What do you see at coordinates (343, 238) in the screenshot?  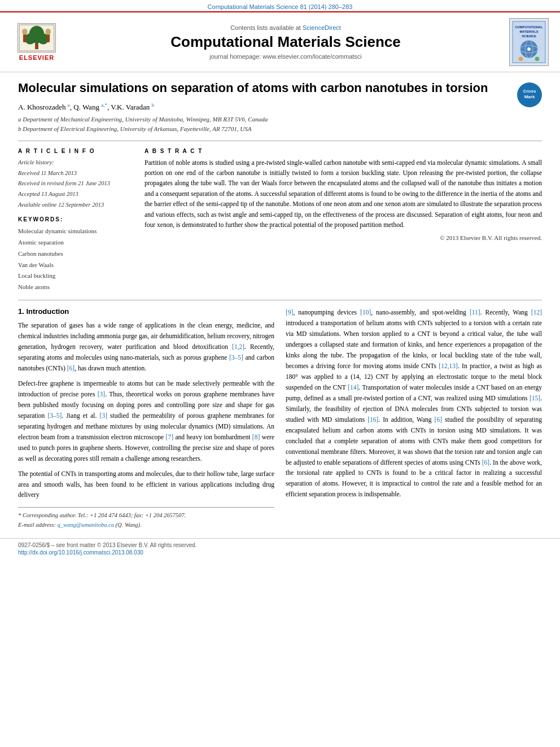 I see `copyright-line: © 2013 Elsevier B.V. All rights reserved…` at bounding box center [343, 238].